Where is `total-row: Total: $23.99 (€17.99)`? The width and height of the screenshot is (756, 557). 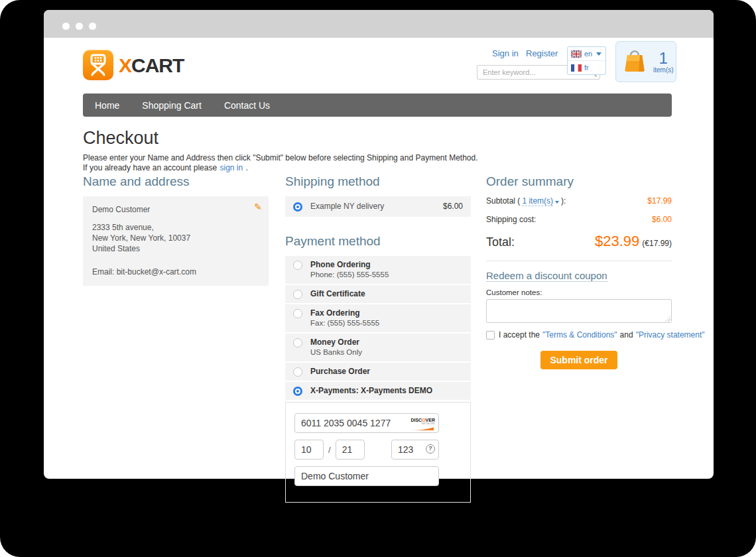
total-row: Total: $23.99 (€17.99) is located at coordinates (579, 241).